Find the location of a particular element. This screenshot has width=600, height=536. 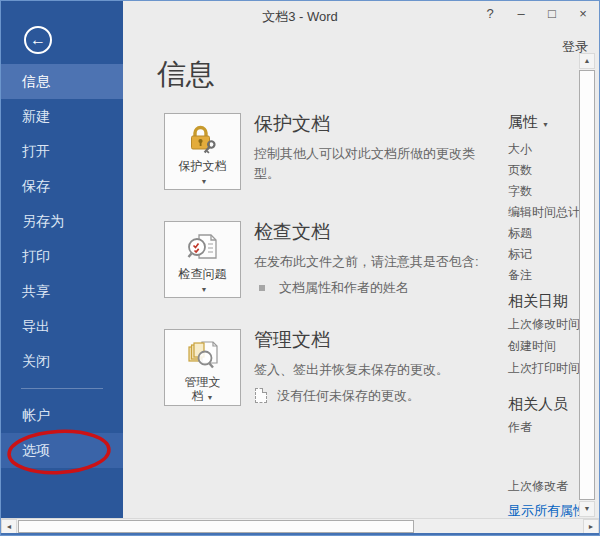

inspect-document-section: 检查文档 在发布此文件之前，请注意其是否包含: 文档属性和作者的姓名 is located at coordinates (379, 258).